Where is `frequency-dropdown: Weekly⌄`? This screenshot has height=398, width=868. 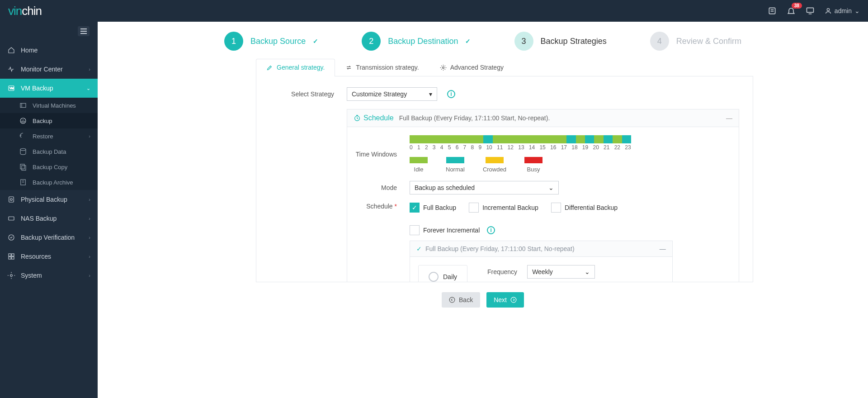
frequency-dropdown: Weekly⌄ is located at coordinates (561, 272).